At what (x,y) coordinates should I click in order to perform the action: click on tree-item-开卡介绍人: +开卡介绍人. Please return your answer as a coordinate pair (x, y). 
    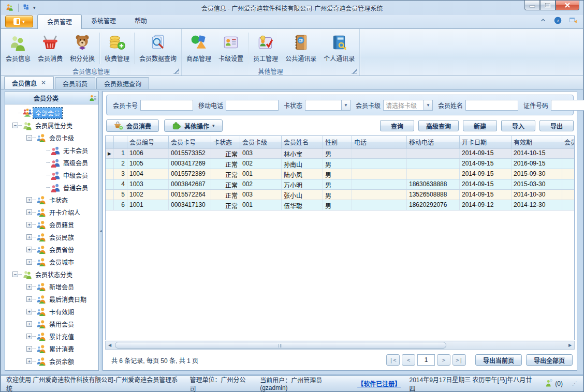
    Looking at the image, I should click on (52, 212).